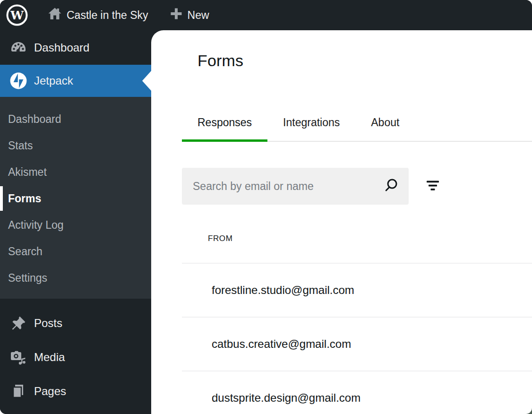 This screenshot has width=532, height=414. Describe the element at coordinates (385, 122) in the screenshot. I see `tab-label: About` at that location.